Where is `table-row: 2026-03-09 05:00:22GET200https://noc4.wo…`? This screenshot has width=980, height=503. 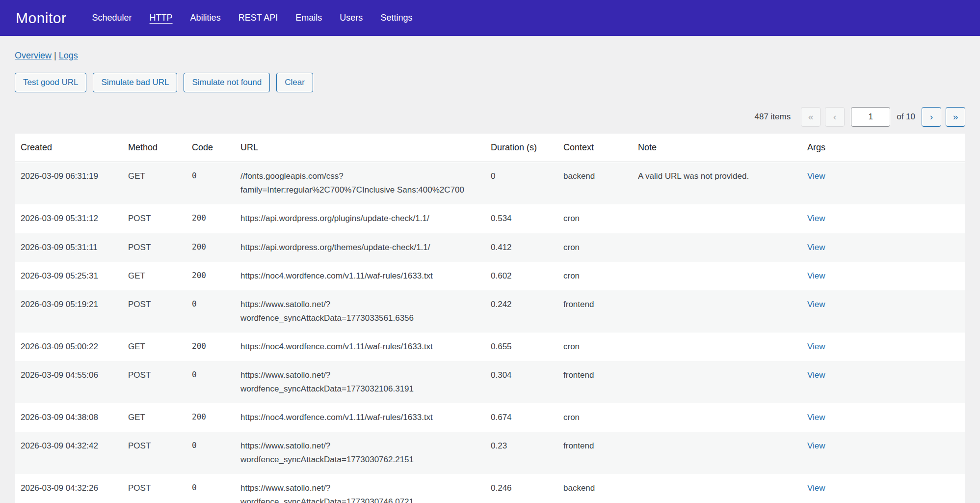
table-row: 2026-03-09 05:00:22GET200https://noc4.wo… is located at coordinates (490, 347).